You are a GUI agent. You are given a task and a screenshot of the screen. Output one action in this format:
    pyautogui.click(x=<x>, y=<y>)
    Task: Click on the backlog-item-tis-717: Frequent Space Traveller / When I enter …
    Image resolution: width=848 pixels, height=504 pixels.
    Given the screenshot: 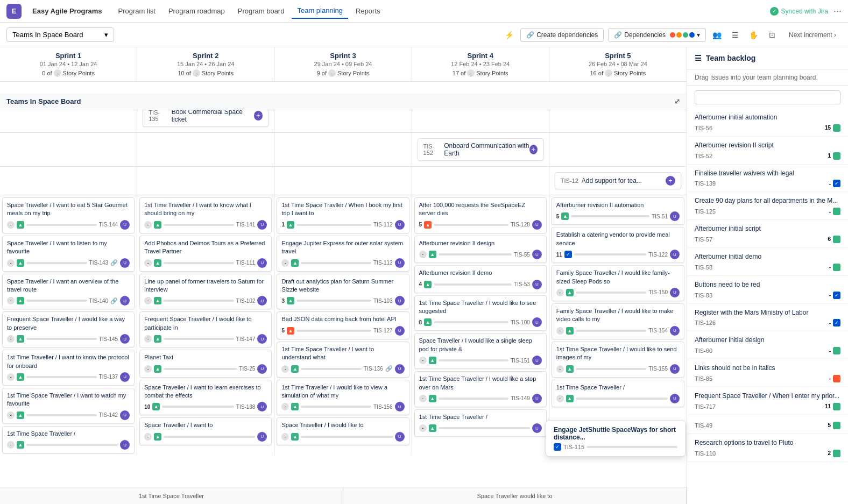 What is the action you would take?
    pyautogui.click(x=767, y=401)
    